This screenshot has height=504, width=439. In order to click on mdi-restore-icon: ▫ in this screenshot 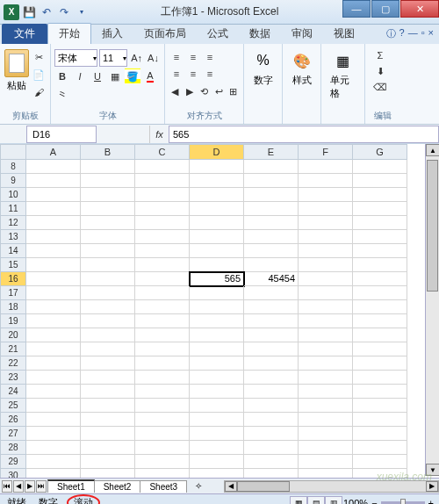, I will do `click(423, 33)`.